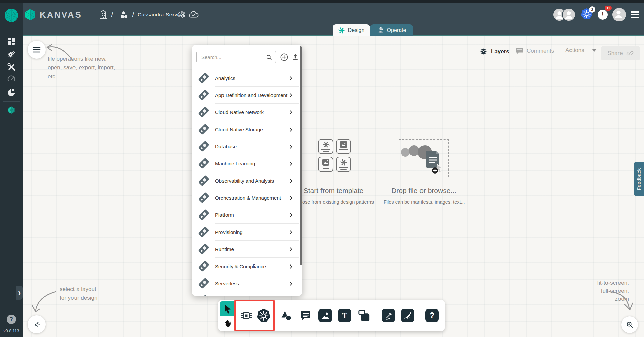 This screenshot has height=337, width=644. I want to click on help-tool: ?, so click(432, 316).